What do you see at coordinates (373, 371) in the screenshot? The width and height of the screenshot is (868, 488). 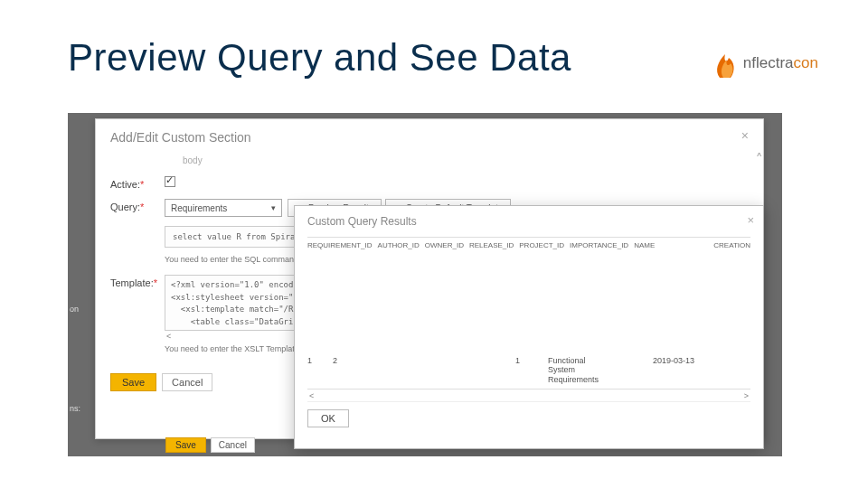 I see `cell: 2` at bounding box center [373, 371].